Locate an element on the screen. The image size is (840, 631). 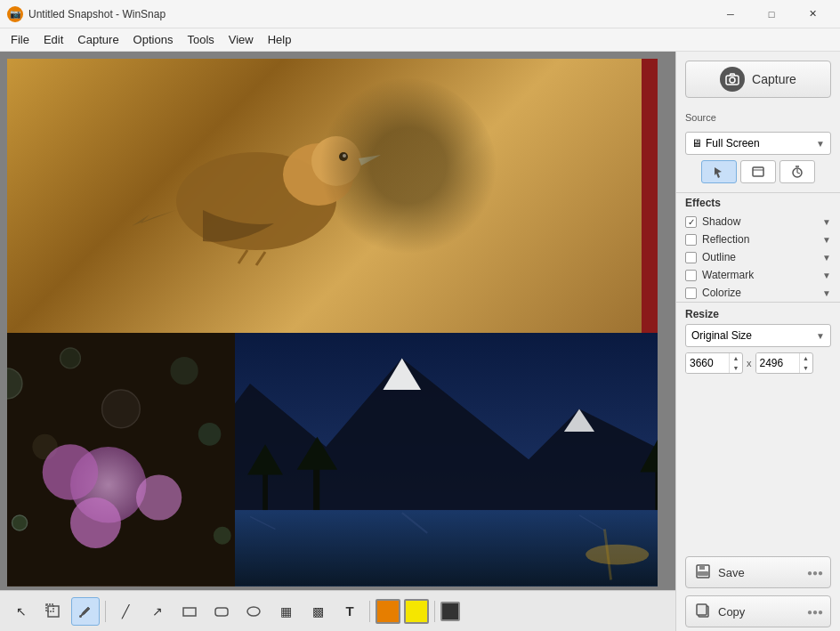
watermark-expand-icon: ▼ is located at coordinates (827, 276).